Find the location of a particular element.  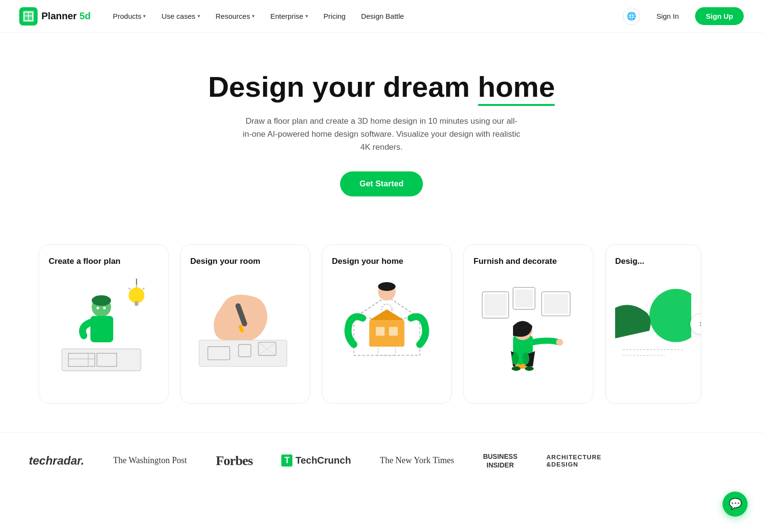

cards-next-arrow: › is located at coordinates (696, 324).